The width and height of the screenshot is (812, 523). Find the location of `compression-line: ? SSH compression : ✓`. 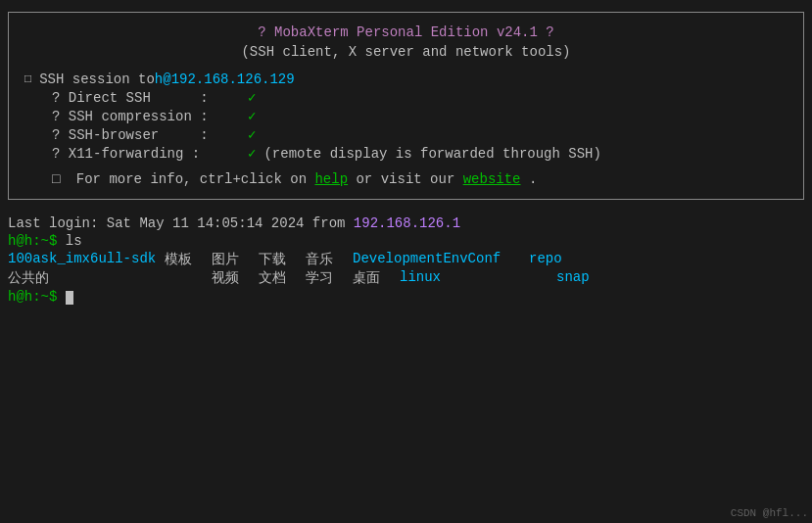

compression-line: ? SSH compression : ✓ is located at coordinates (419, 116).